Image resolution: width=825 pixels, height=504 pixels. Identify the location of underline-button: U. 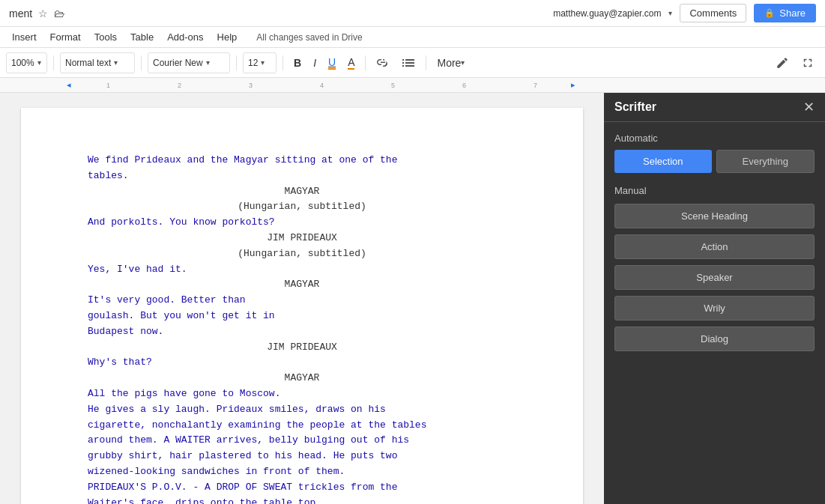
(332, 63).